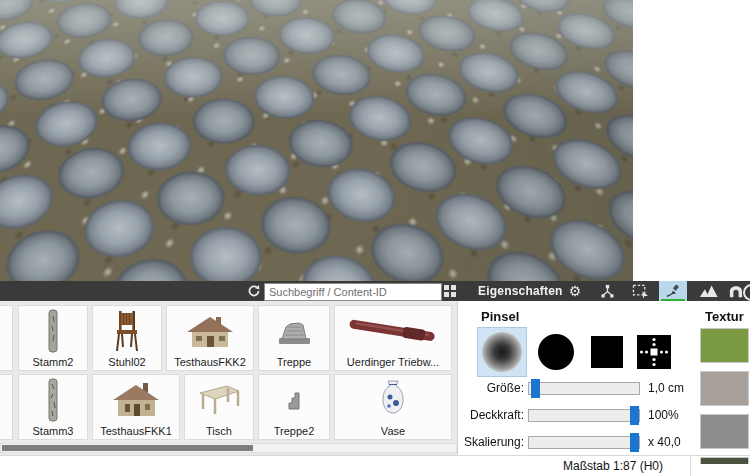 The width and height of the screenshot is (750, 476). Describe the element at coordinates (219, 400) in the screenshot. I see `table-thumbnail` at that location.